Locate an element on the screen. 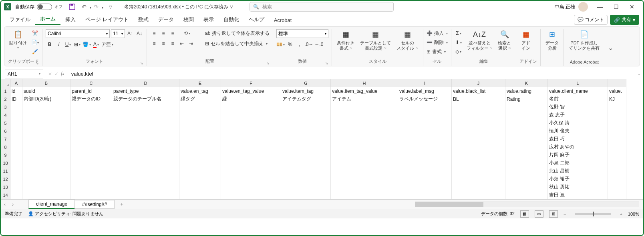 The width and height of the screenshot is (644, 236). toggle-switch-icon is located at coordinates (44, 7).